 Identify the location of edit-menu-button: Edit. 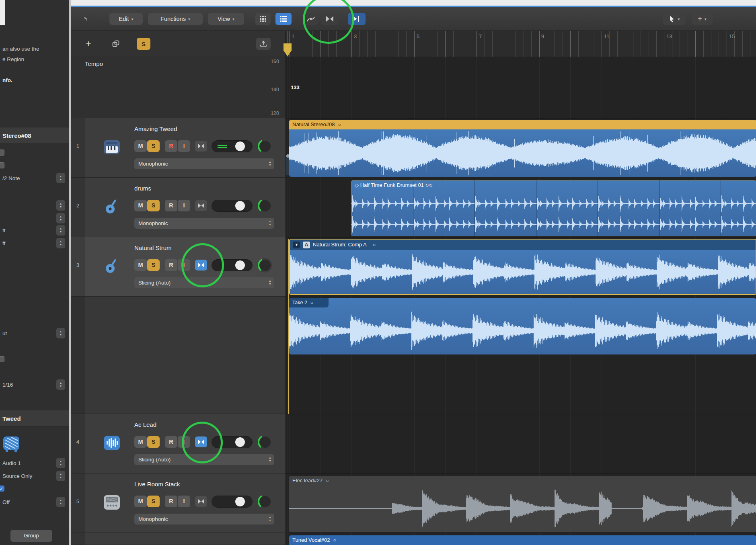
(126, 19).